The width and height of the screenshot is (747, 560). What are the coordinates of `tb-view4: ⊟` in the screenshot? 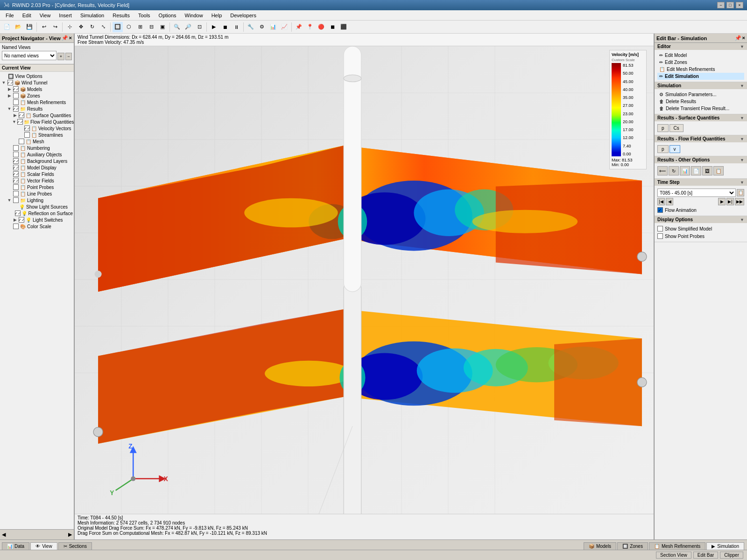 It's located at (151, 27).